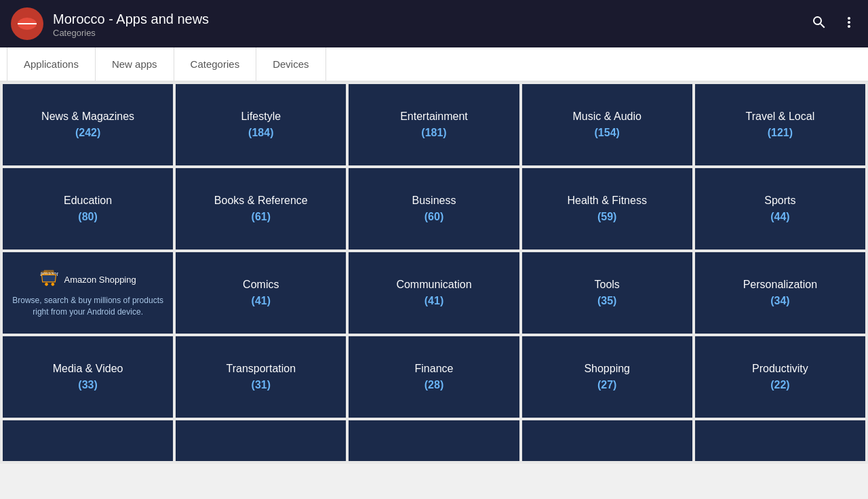 The width and height of the screenshot is (868, 499). What do you see at coordinates (131, 33) in the screenshot?
I see `app-subtitle: Categories` at bounding box center [131, 33].